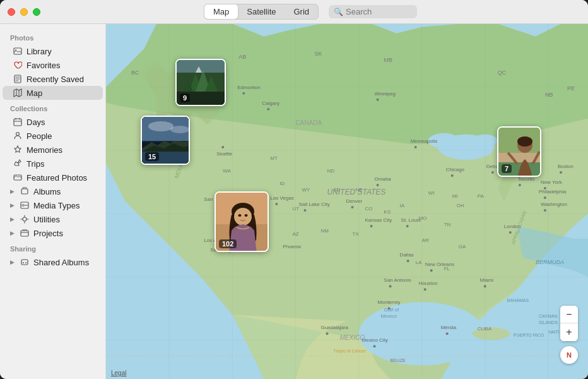 This screenshot has width=588, height=379. I want to click on zoom-in-button: +, so click(569, 332).